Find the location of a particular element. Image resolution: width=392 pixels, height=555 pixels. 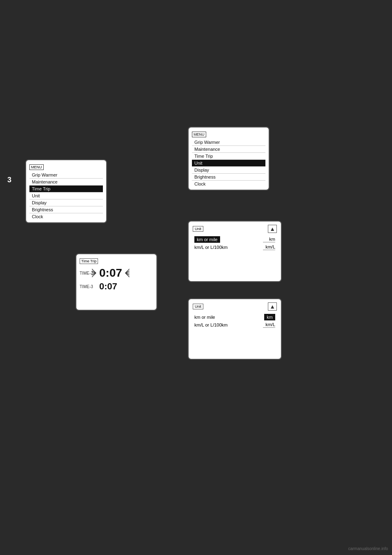

menu-item-grip-warmer-1: Grip Warmer is located at coordinates (66, 175).